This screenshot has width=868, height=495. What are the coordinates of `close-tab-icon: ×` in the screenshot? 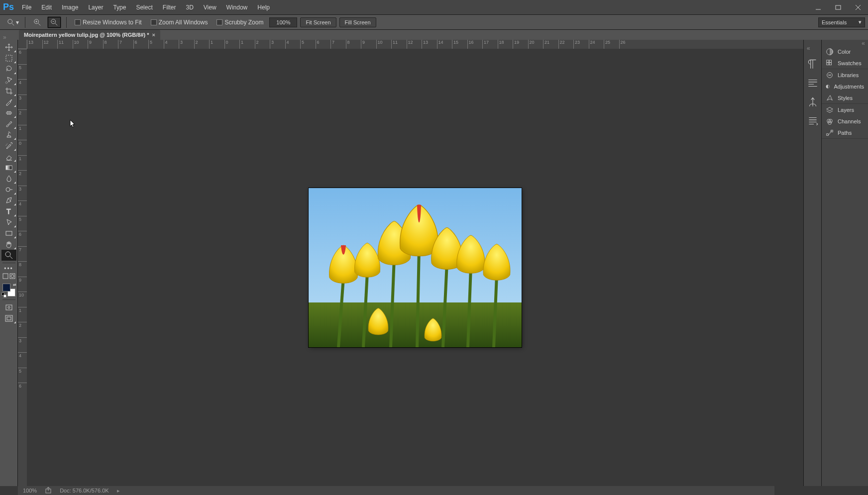 It's located at (154, 35).